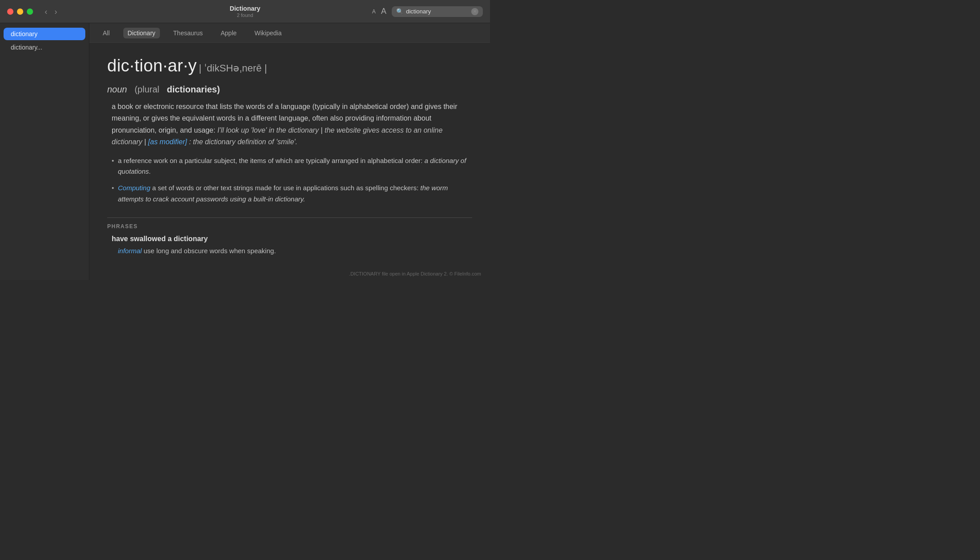  I want to click on font-size-small-button: A, so click(374, 12).